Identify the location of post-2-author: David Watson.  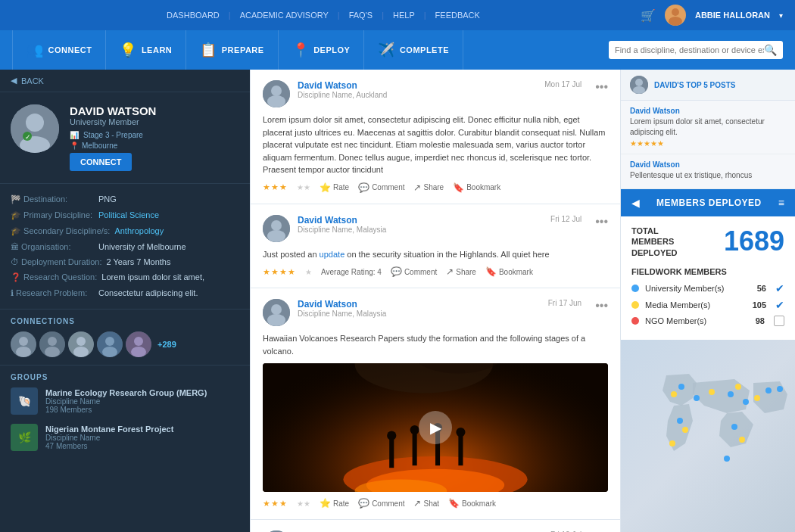
(420, 220).